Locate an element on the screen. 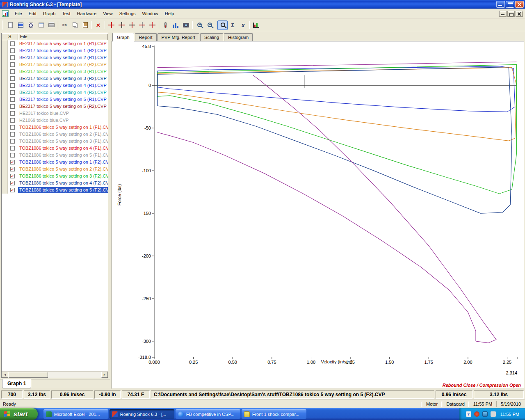 The width and height of the screenshot is (525, 420). file-row: HZ1069 tokico blue.CVP is located at coordinates (55, 121).